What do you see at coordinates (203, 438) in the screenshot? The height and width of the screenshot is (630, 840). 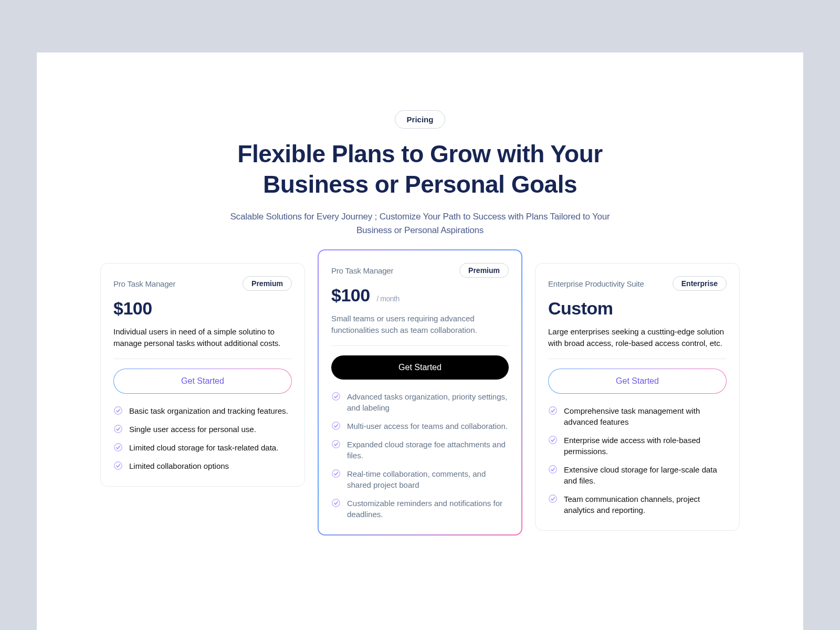 I see `feature-list: Basic task organization and tracking fea…` at bounding box center [203, 438].